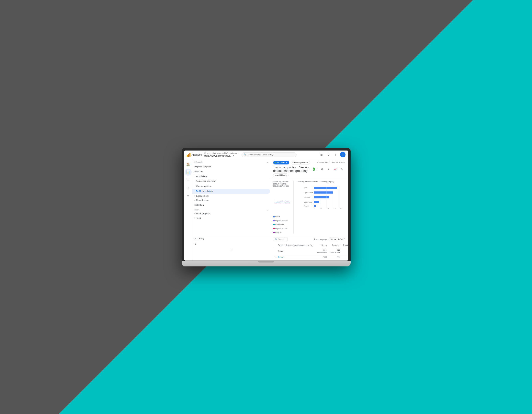  Describe the element at coordinates (188, 188) in the screenshot. I see `circle-nav-btn: ◎` at that location.